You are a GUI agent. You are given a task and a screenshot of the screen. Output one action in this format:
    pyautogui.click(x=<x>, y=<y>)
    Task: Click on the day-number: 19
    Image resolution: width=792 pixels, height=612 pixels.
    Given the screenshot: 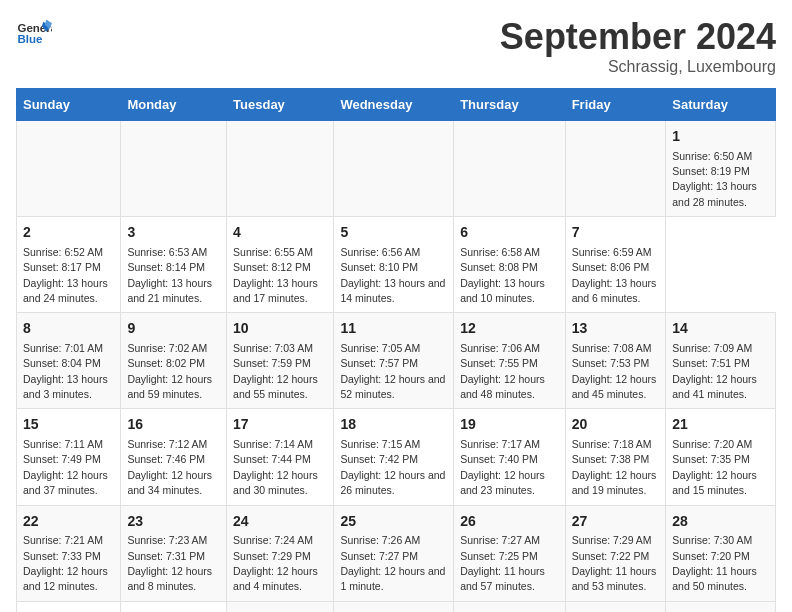 What is the action you would take?
    pyautogui.click(x=509, y=425)
    